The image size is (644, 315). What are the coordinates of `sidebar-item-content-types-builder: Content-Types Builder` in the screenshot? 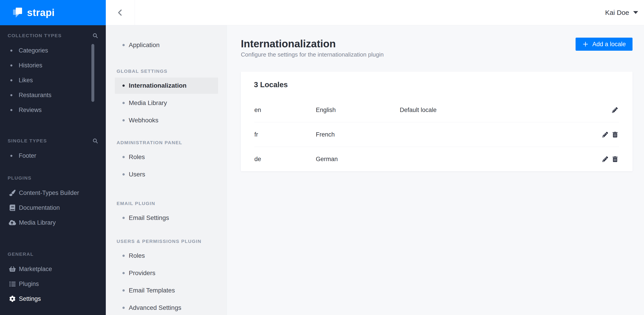 It's located at (53, 193).